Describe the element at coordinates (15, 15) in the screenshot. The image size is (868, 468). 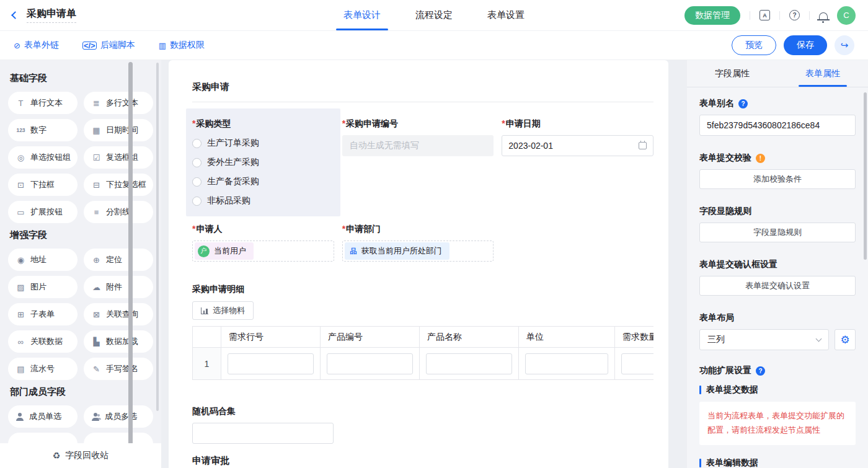
I see `back-icon` at that location.